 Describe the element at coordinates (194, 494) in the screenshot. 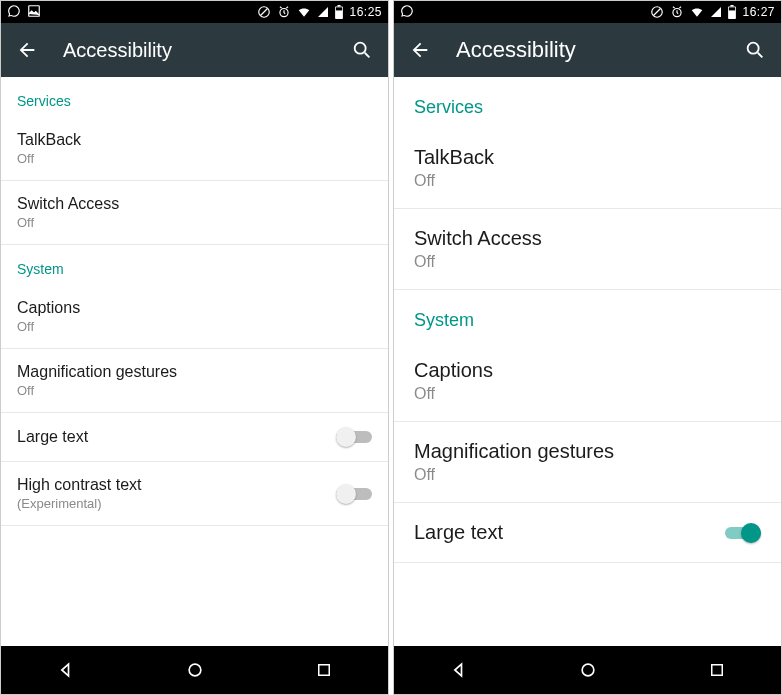

I see `item-high-contrast: High contrast text (Experimental)` at that location.